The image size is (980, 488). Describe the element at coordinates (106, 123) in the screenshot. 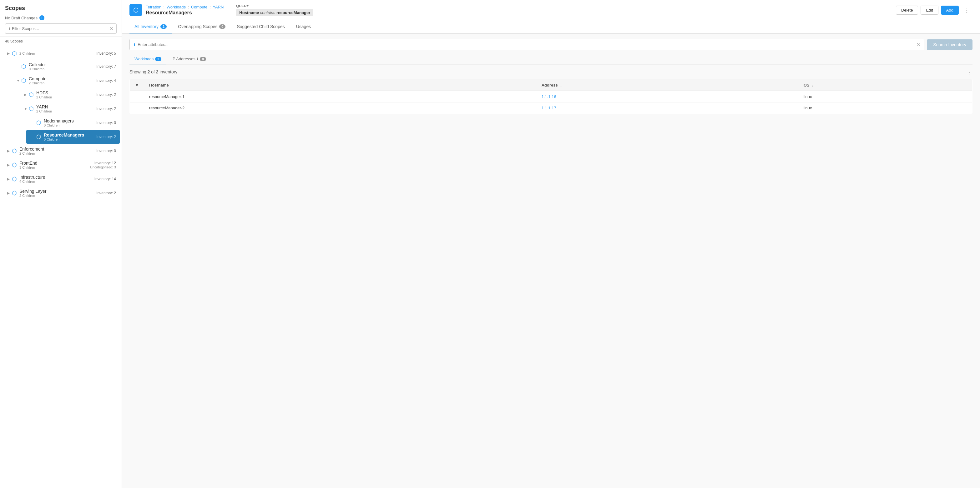

I see `scope-inventory: Inventory: 0` at that location.